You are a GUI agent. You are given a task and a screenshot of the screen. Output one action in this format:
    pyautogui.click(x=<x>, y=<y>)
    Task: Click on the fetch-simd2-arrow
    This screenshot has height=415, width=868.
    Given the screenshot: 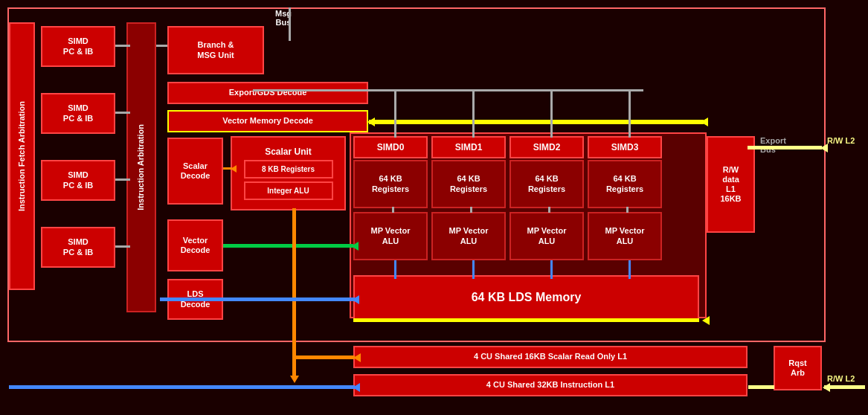 What is the action you would take?
    pyautogui.click(x=123, y=113)
    